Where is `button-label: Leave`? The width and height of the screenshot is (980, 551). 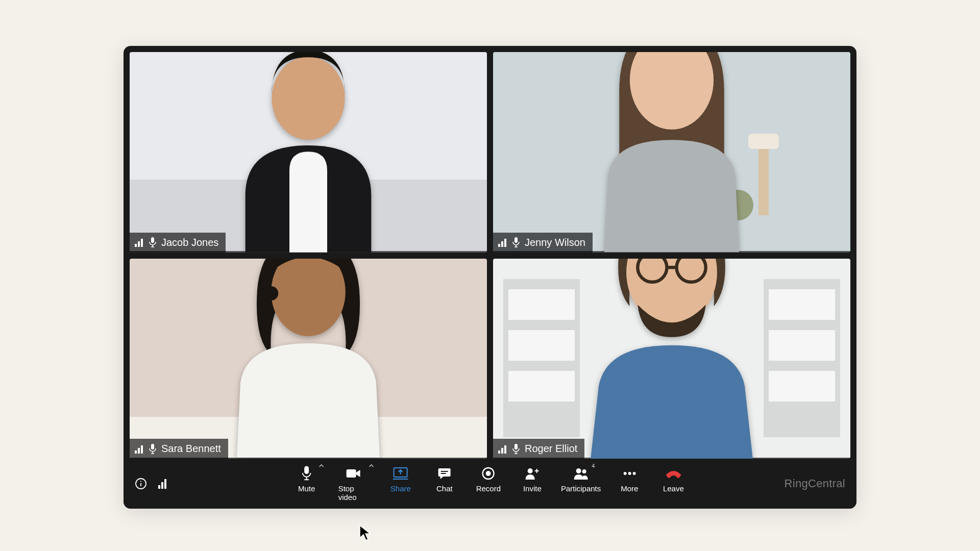
button-label: Leave is located at coordinates (674, 489).